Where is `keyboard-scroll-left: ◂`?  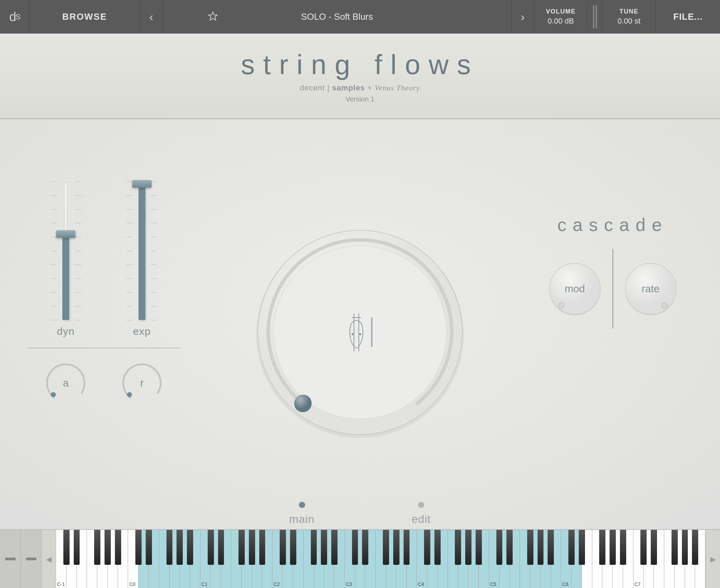
keyboard-scroll-left: ◂ is located at coordinates (49, 559).